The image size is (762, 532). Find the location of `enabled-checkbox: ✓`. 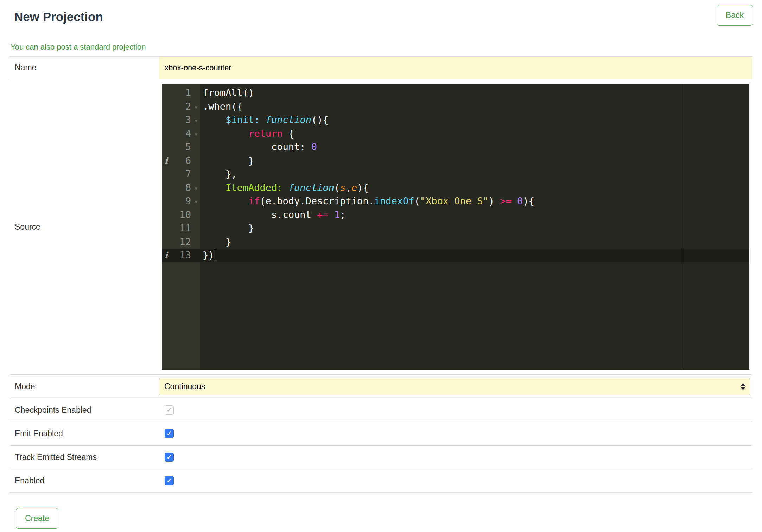

enabled-checkbox: ✓ is located at coordinates (169, 481).